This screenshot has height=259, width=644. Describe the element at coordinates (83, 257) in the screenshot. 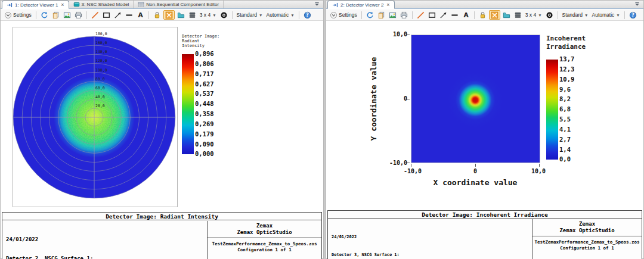

I see `info-detector: Detector 2, NSCG Surface 1:` at that location.